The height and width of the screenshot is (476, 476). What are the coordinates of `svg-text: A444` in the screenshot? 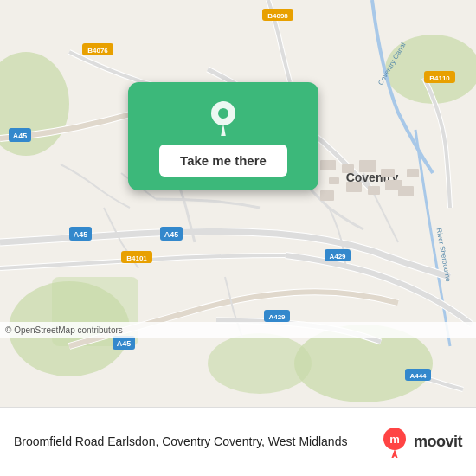 It's located at (418, 376).